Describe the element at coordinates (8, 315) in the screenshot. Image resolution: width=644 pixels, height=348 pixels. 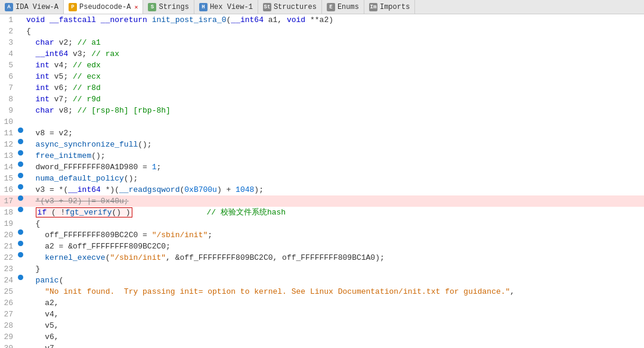
I see `line-num-27: 27` at that location.